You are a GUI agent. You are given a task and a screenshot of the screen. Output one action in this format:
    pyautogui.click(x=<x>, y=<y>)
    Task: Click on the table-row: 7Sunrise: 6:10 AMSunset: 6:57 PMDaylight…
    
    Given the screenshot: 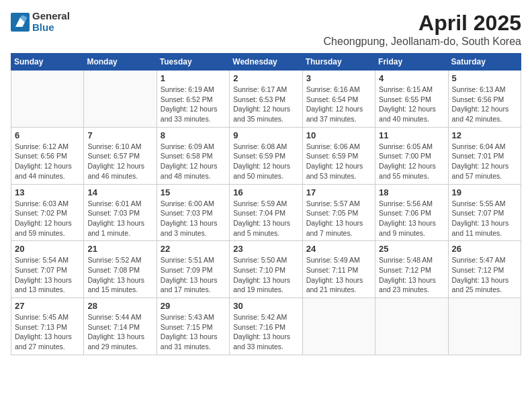 What is the action you would take?
    pyautogui.click(x=120, y=156)
    